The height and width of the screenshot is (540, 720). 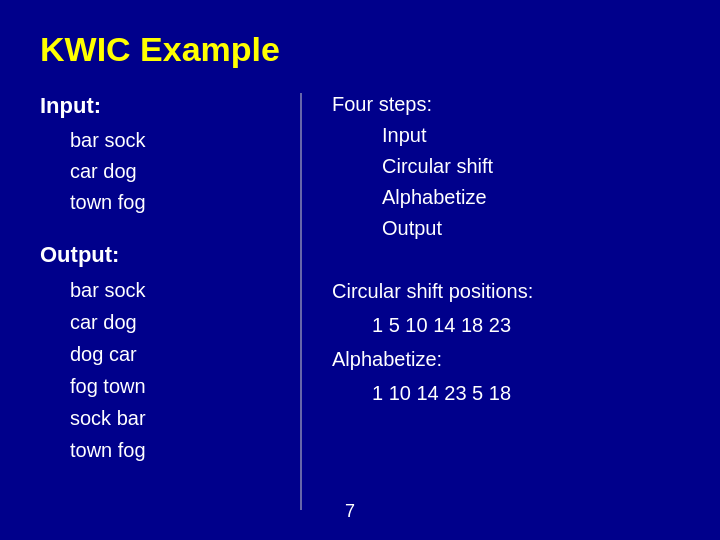 What do you see at coordinates (506, 168) in the screenshot?
I see `four-steps-section: Four steps: Input Circular shift Alphabe…` at bounding box center [506, 168].